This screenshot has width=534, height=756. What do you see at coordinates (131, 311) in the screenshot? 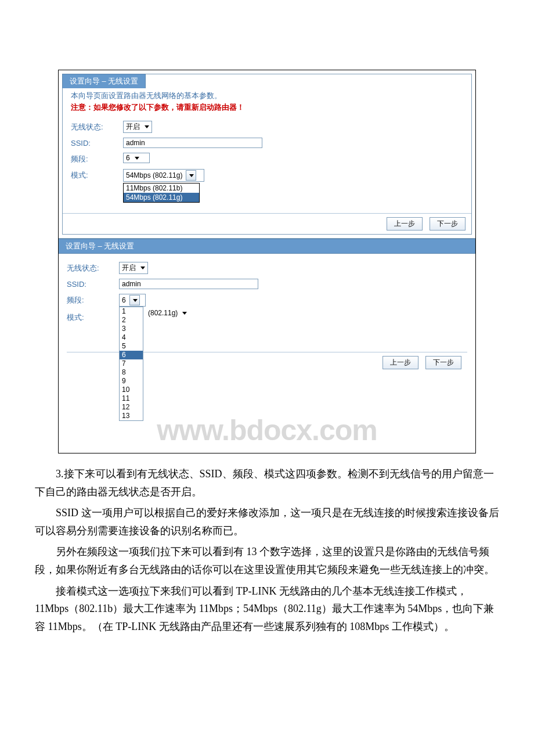
I see `channel-option: 1` at bounding box center [131, 311].